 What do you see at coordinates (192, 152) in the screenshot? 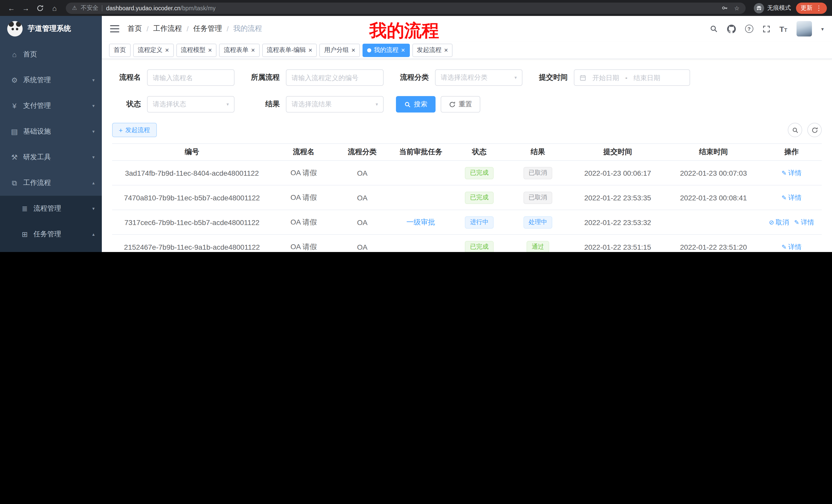
I see `column-header: 编号` at bounding box center [192, 152].